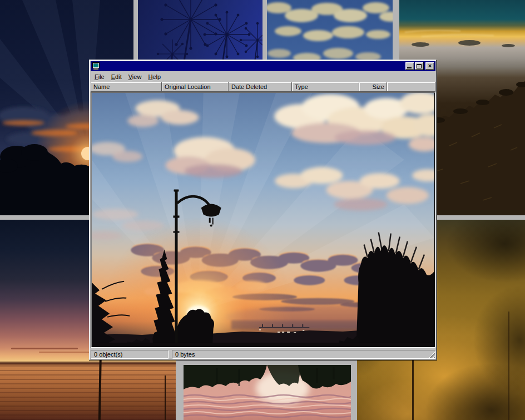  I want to click on menu-file-rest: ile, so click(101, 77).